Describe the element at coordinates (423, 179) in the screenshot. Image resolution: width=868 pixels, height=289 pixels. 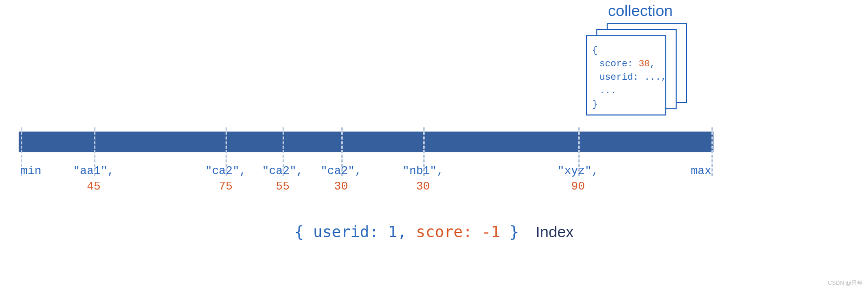
I see `label-entry-4: "nb1",30` at that location.